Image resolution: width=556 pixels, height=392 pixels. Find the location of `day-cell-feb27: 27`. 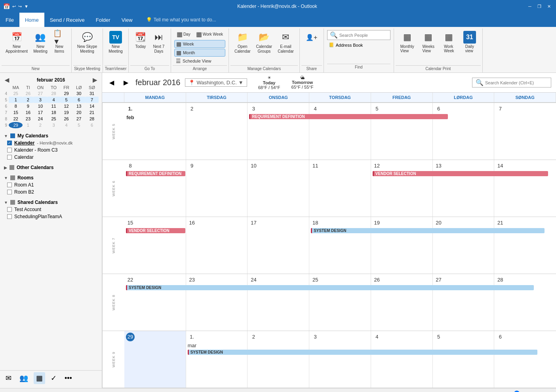

day-cell-feb27: 27 is located at coordinates (464, 303).